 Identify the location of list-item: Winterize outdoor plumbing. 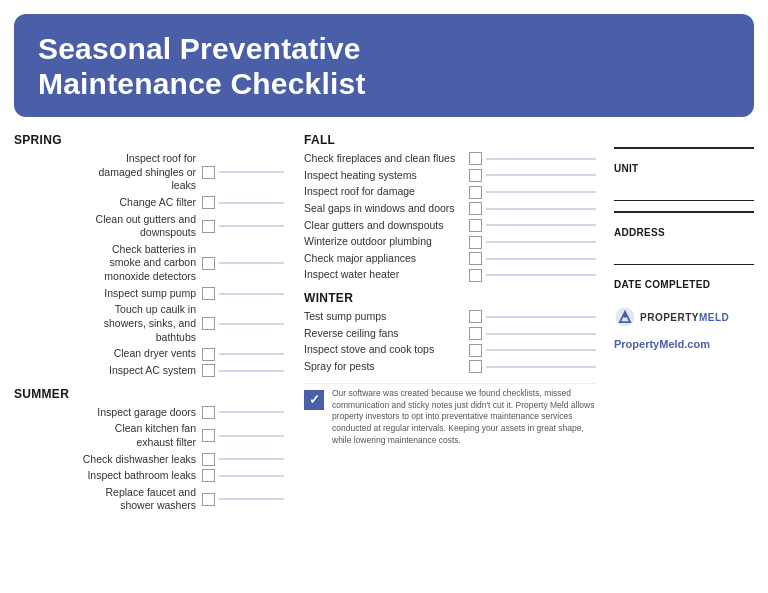
(450, 242).